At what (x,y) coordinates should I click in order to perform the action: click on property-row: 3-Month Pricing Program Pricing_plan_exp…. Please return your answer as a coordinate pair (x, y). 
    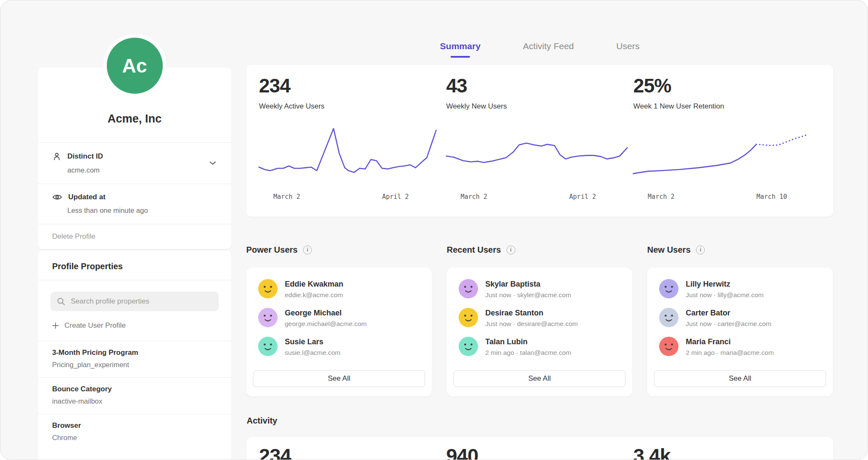
    Looking at the image, I should click on (135, 359).